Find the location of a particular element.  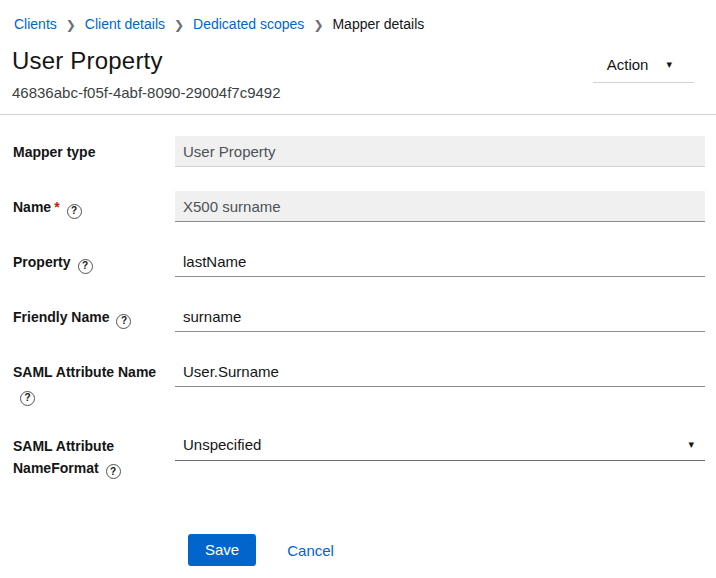

required-asterisk: * is located at coordinates (56, 207).